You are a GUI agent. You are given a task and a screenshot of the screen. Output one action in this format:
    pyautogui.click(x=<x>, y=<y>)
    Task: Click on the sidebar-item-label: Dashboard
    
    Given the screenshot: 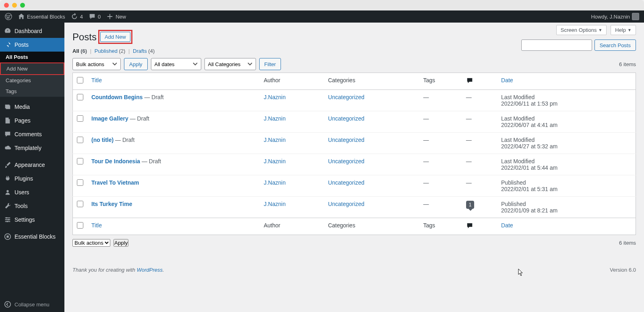 What is the action you would take?
    pyautogui.click(x=28, y=31)
    